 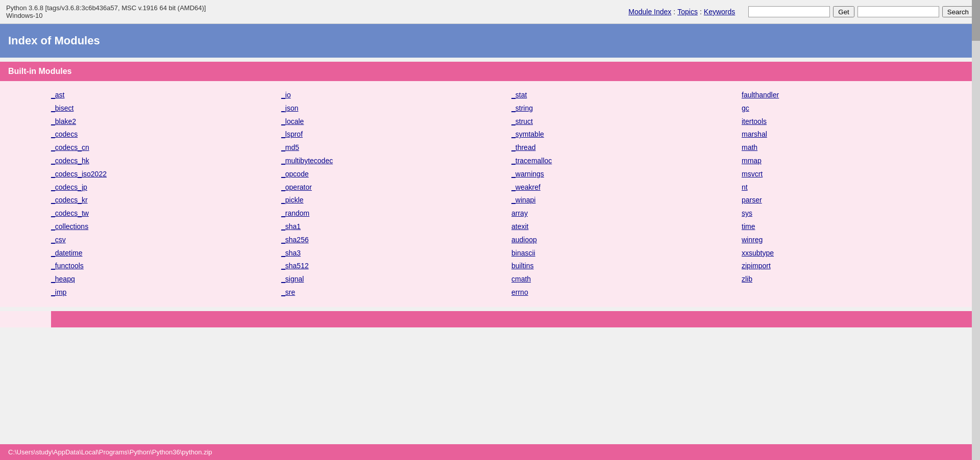 I want to click on module-link: _codecs_tw, so click(x=166, y=214).